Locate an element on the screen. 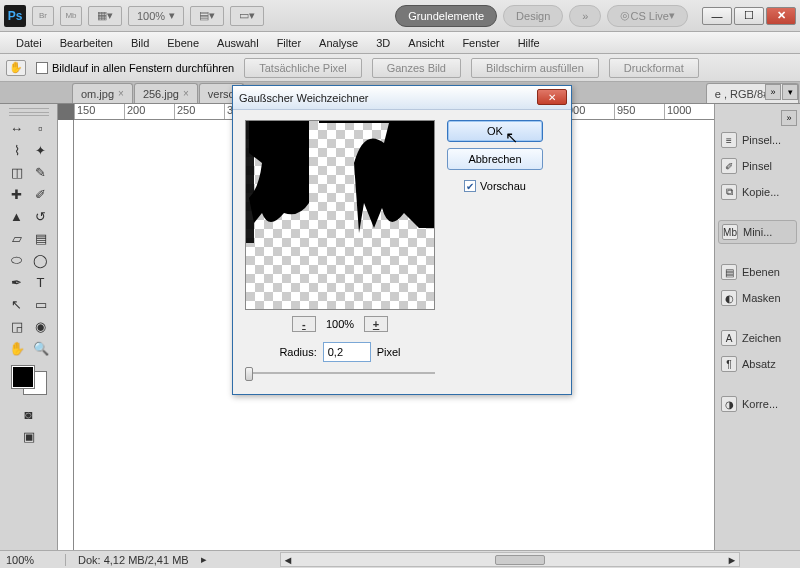 The image size is (800, 568). preview-zoom: 100% is located at coordinates (340, 324).